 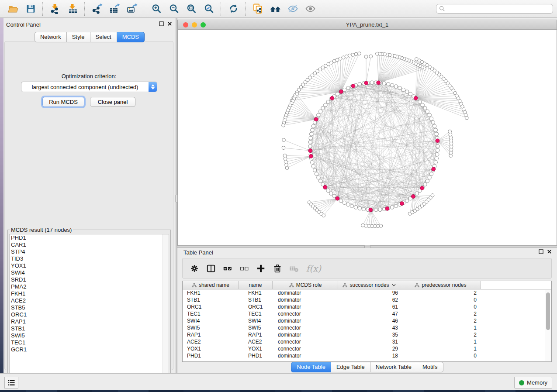 I want to click on network-from-selection-icon, so click(x=258, y=9).